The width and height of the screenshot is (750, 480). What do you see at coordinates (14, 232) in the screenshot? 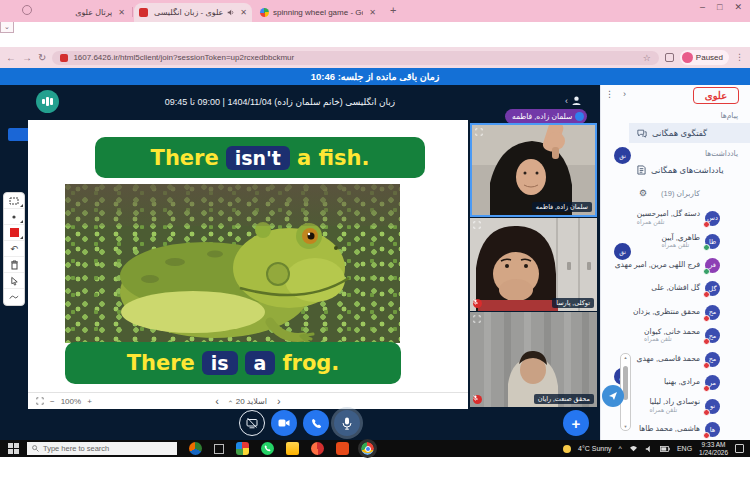
I see `color-swatch-red` at bounding box center [14, 232].